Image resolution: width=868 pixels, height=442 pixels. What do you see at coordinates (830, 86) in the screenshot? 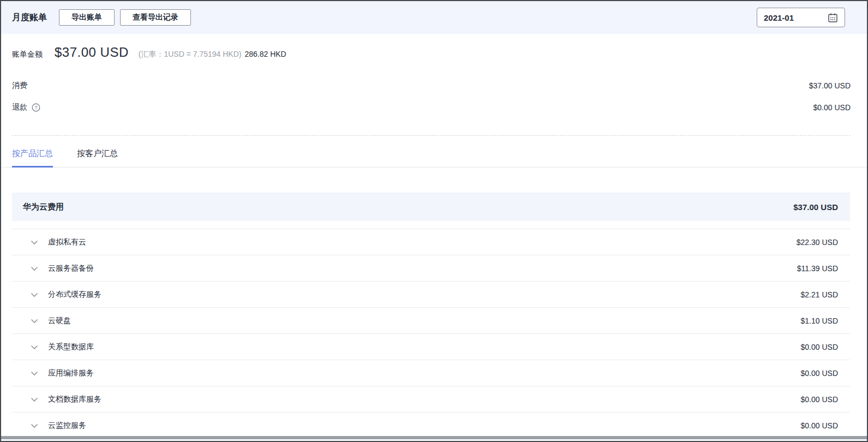
I see `consumption-value: $37.00 USD` at bounding box center [830, 86].